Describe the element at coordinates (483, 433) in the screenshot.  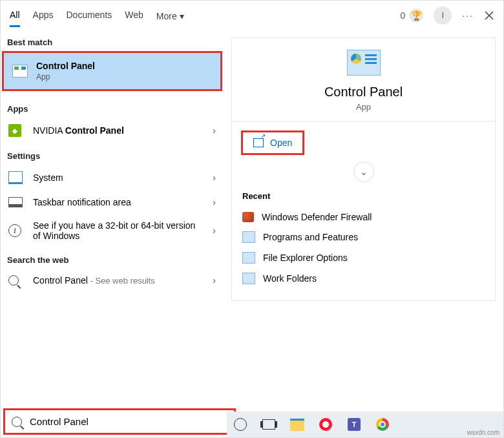
I see `watermark: wsxdn.com` at that location.